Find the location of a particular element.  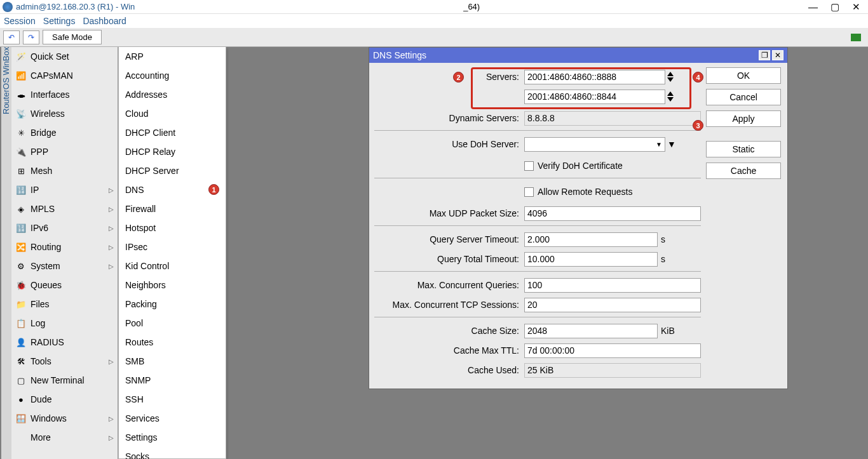

close-button: ✕ is located at coordinates (857, 7).